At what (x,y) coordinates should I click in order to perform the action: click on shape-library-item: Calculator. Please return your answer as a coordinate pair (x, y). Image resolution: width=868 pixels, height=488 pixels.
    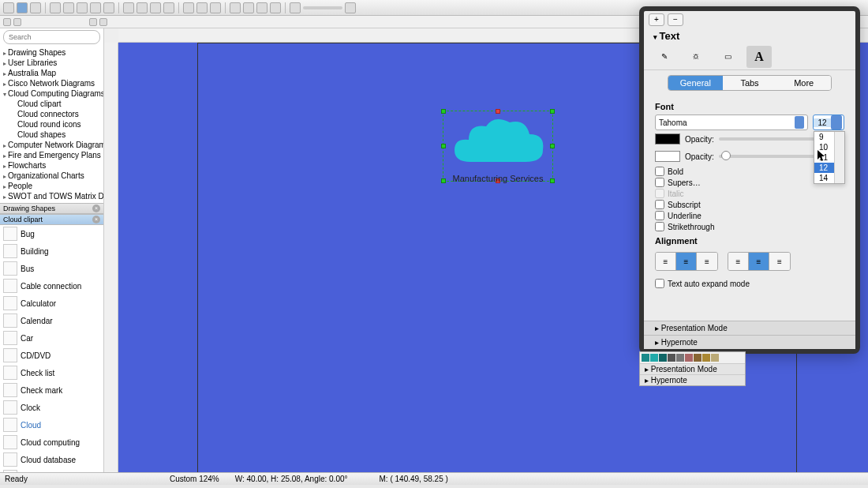
    Looking at the image, I should click on (52, 303).